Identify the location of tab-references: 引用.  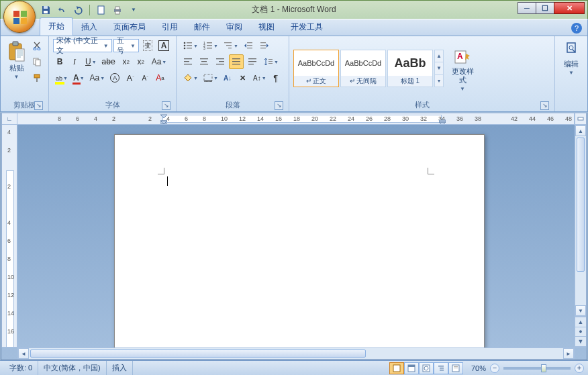
(170, 27).